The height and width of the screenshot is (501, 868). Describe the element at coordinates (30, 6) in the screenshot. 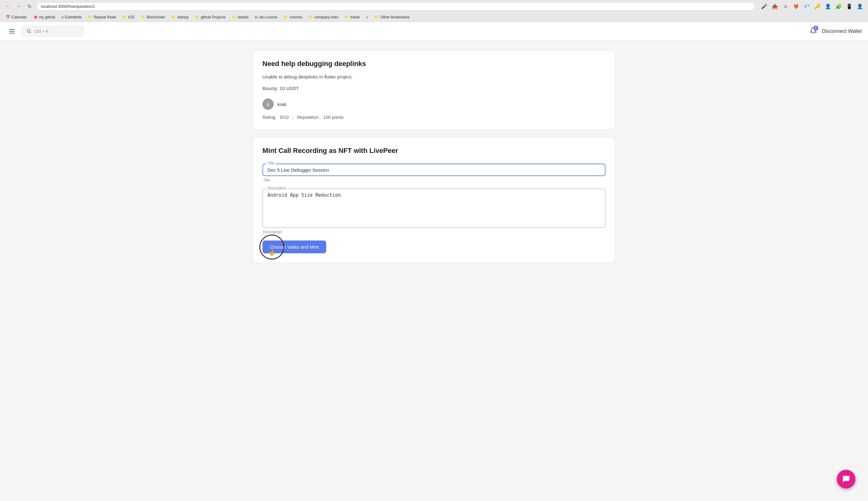

I see `refresh-button: ↻` at that location.